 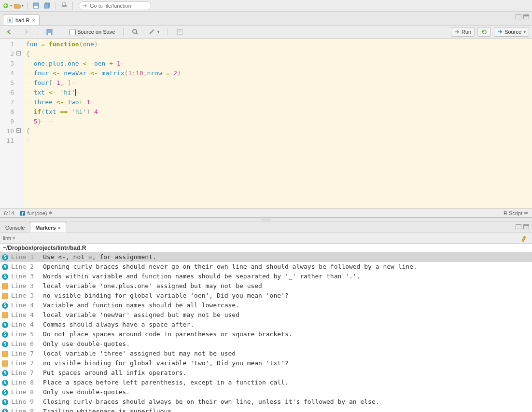 What do you see at coordinates (287, 334) in the screenshot?
I see `marker-message: Do not place spaces around code in paren…` at bounding box center [287, 334].